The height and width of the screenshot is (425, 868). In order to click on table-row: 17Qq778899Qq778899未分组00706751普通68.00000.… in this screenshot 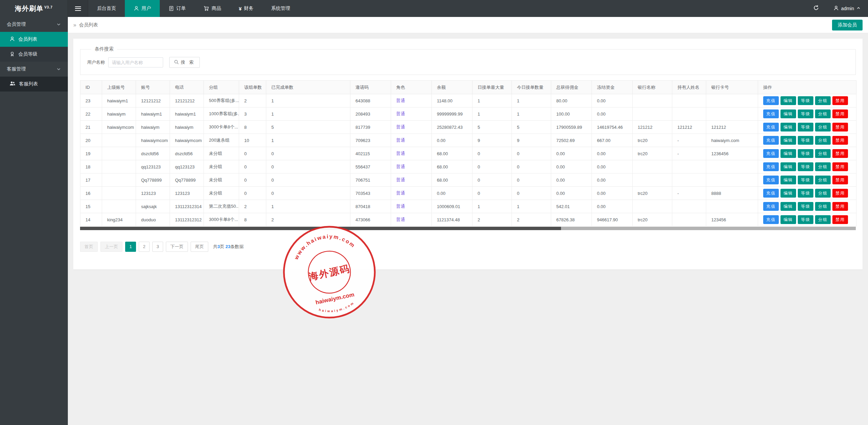, I will do `click(468, 180)`.